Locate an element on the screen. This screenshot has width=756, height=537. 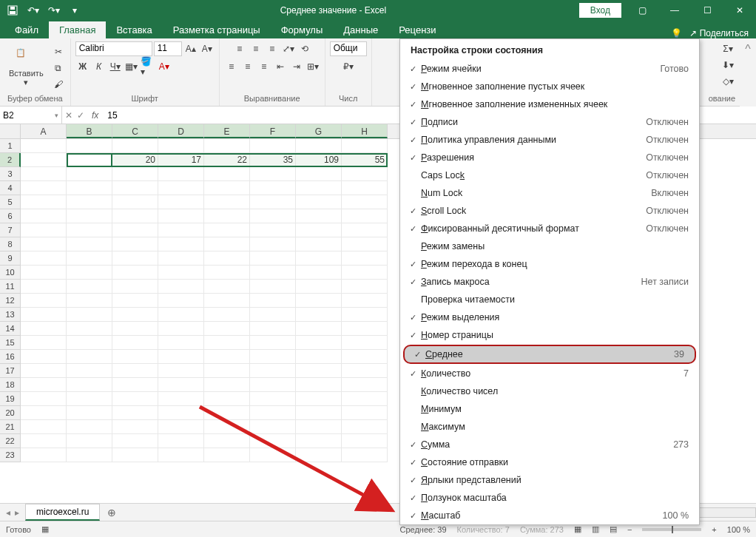
align-bottom-icon: ≡ is located at coordinates (272, 49).